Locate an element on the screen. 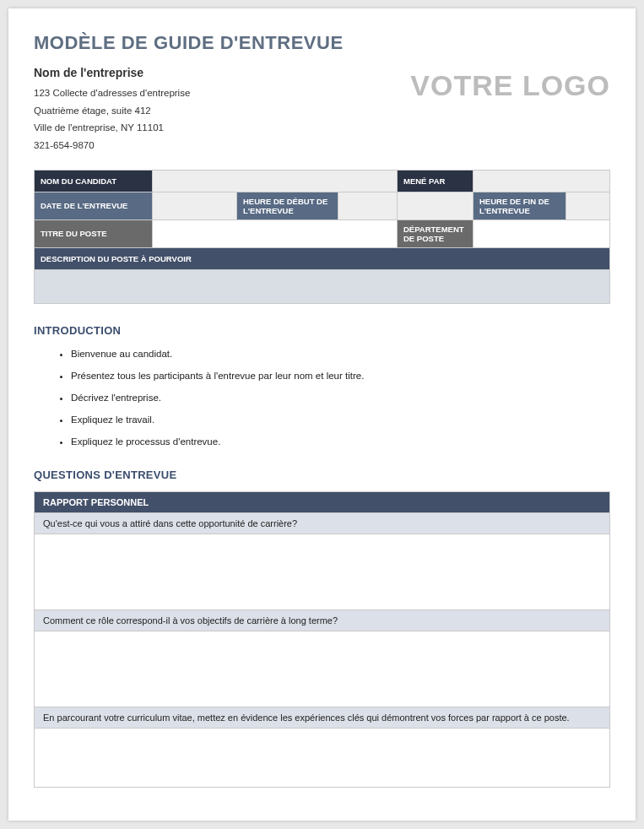  questions-section-header: RAPPORT PERSONNEL is located at coordinates (322, 503).